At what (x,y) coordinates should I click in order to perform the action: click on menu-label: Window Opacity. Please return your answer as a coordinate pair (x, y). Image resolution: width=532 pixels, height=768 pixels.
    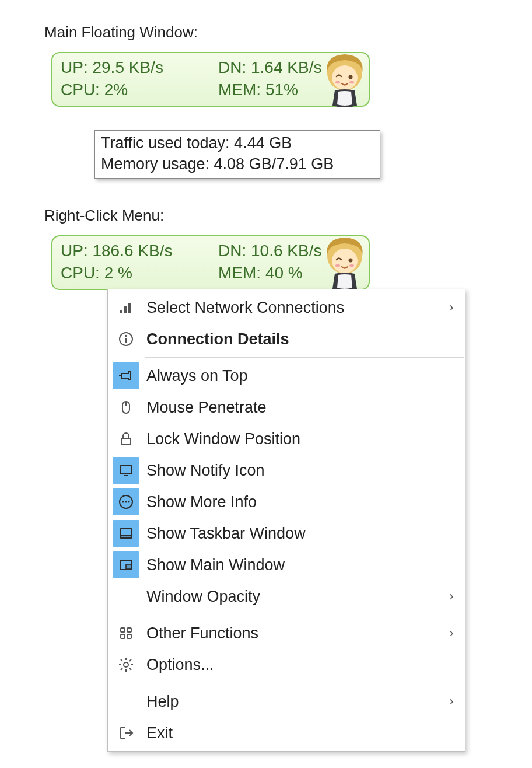
    Looking at the image, I should click on (291, 596).